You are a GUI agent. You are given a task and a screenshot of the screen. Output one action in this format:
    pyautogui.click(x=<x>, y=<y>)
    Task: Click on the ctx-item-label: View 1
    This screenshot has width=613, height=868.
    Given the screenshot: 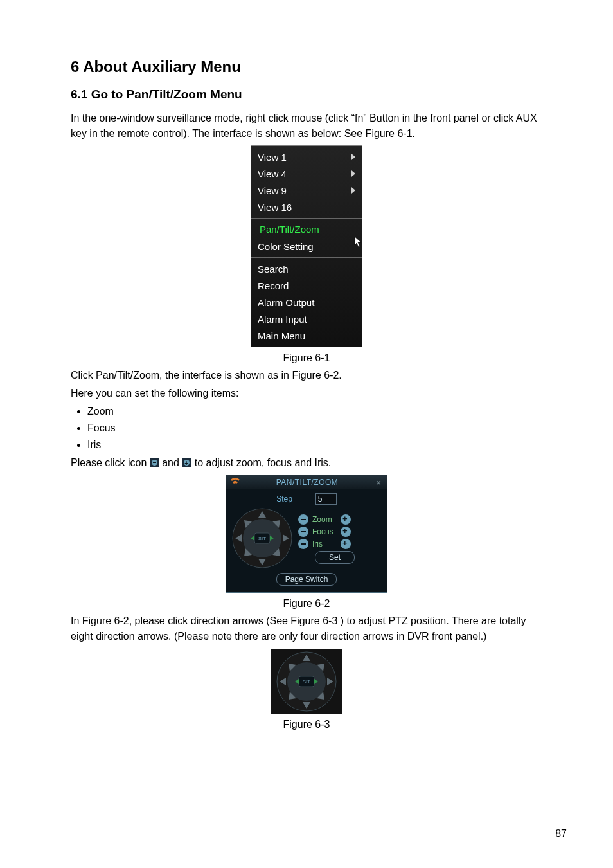 What is the action you would take?
    pyautogui.click(x=272, y=157)
    